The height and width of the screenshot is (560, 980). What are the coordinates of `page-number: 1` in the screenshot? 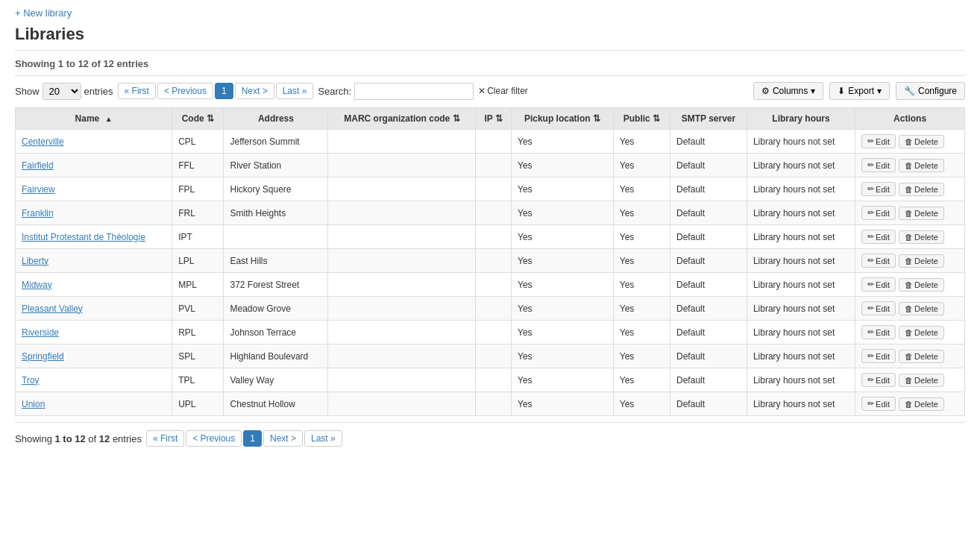 It's located at (224, 91).